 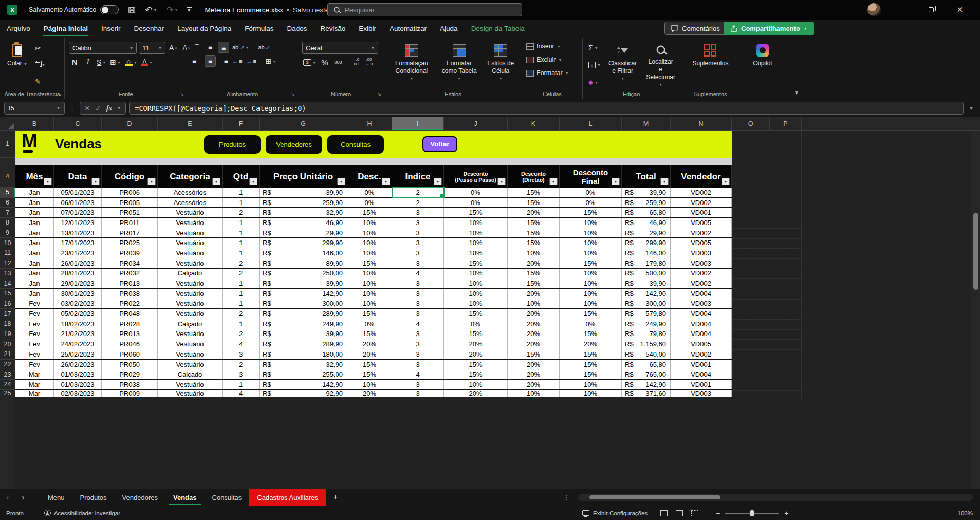 I want to click on row-header-16: 16, so click(x=8, y=304).